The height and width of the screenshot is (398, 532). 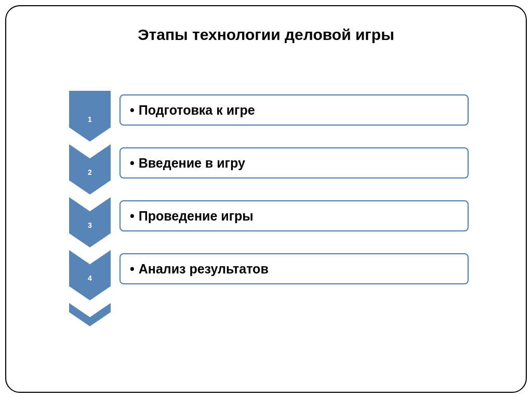 What do you see at coordinates (294, 110) in the screenshot?
I see `step-content-box: • Подготовка к игре` at bounding box center [294, 110].